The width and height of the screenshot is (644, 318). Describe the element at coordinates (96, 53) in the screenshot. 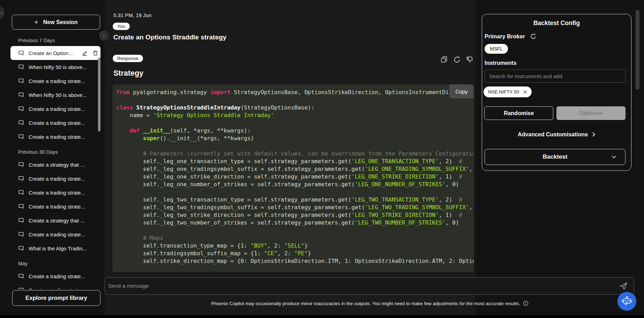

I see `trash-icon` at that location.